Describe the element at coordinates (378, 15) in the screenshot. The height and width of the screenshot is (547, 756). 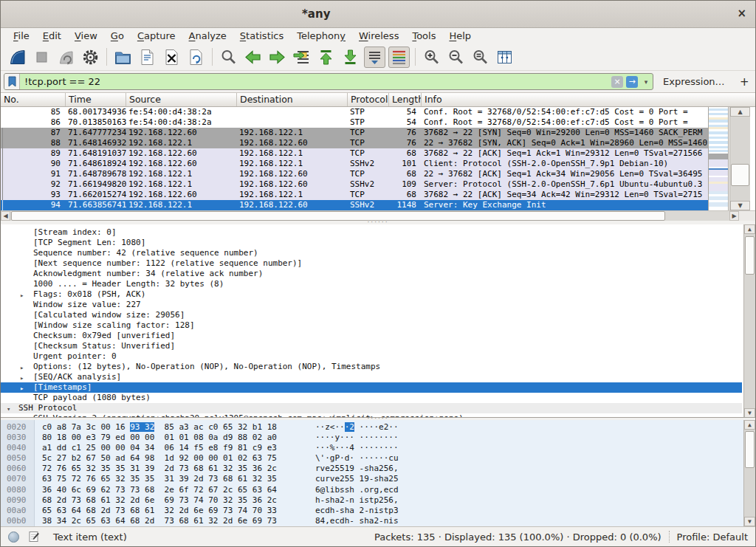
I see `titlebar: *any ×` at that location.